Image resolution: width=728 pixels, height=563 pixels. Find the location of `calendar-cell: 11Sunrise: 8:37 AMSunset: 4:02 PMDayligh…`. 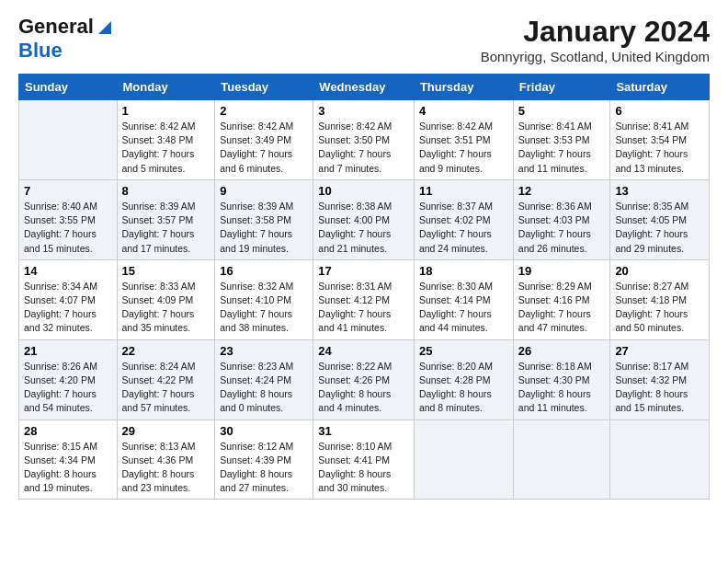

calendar-cell: 11Sunrise: 8:37 AMSunset: 4:02 PMDayligh… is located at coordinates (463, 219).